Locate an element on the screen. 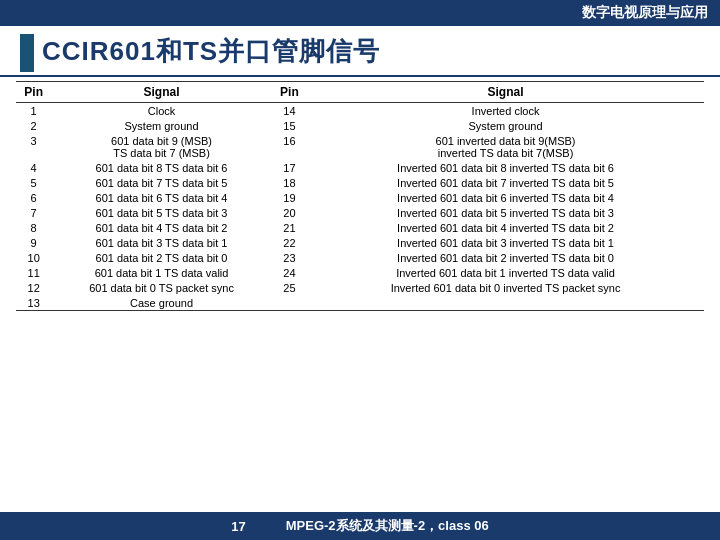 Image resolution: width=720 pixels, height=540 pixels. table-row-pin2 is located at coordinates (290, 303).